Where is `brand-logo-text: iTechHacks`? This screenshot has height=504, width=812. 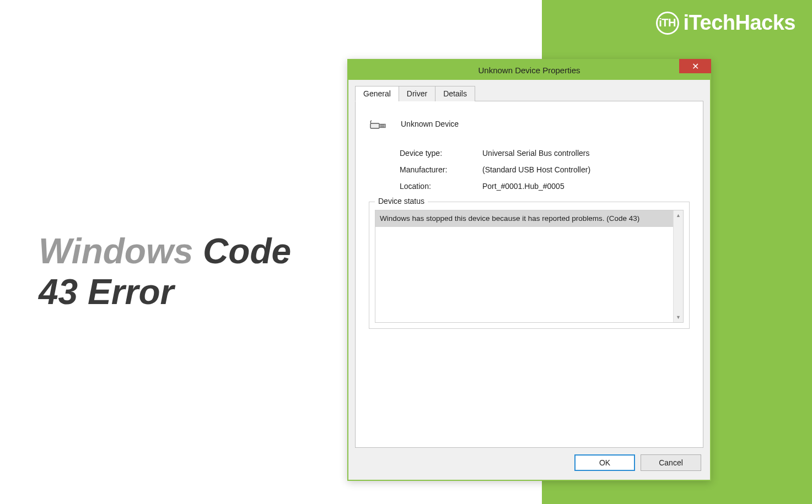
brand-logo-text: iTechHacks is located at coordinates (740, 23).